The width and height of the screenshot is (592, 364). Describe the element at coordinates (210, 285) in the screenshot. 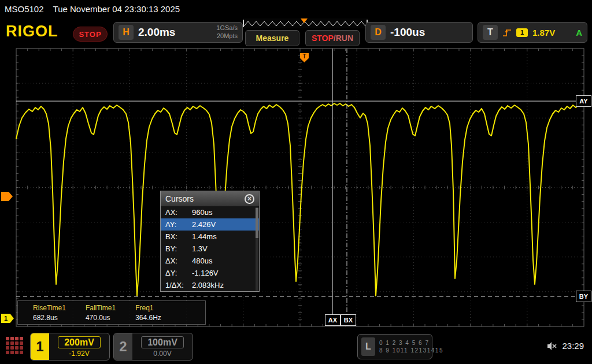

I see `cursor-row-inv-dx: 1/ΔX: 2.083kHz` at that location.